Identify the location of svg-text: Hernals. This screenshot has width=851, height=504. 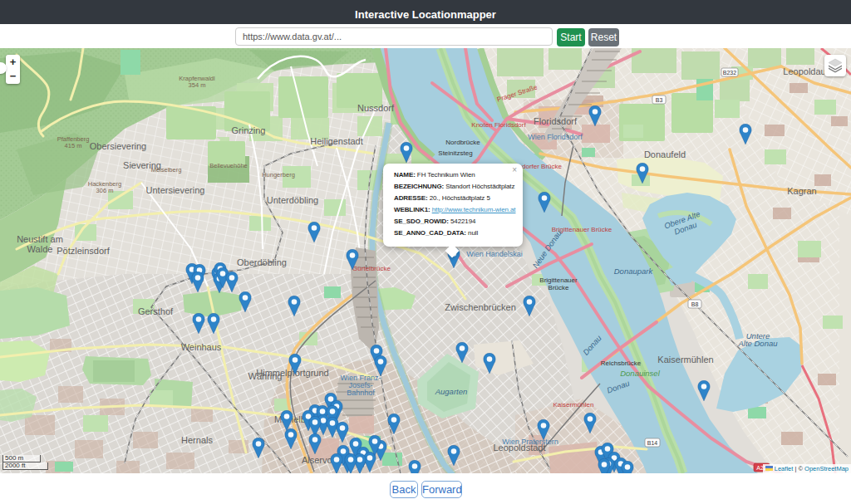
(197, 440).